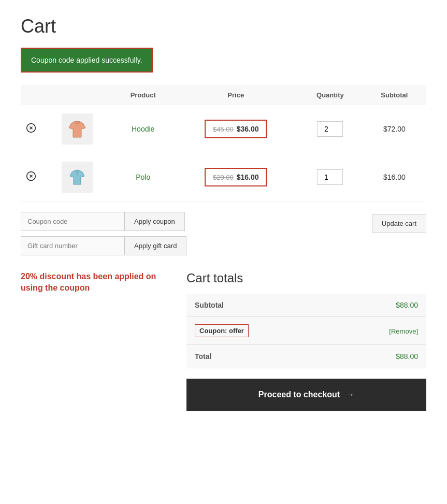  What do you see at coordinates (399, 224) in the screenshot?
I see `update-cart-button: Update cart` at bounding box center [399, 224].